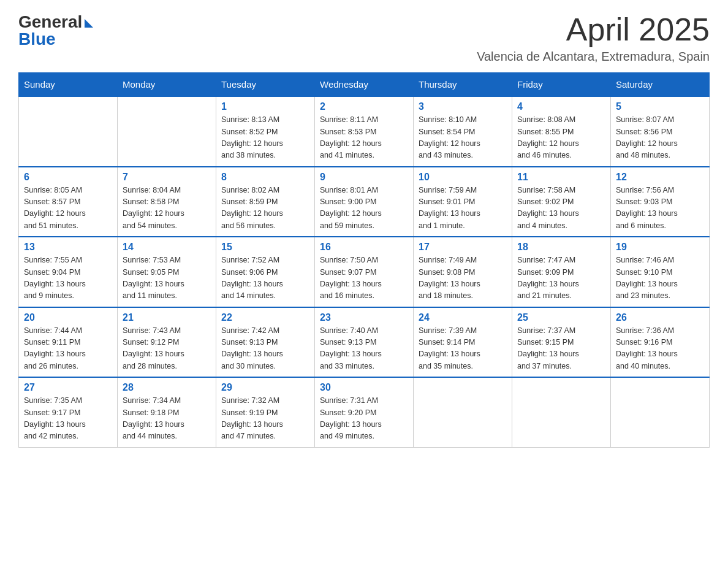  I want to click on day-info: Sunrise: 7:46 AM Sunset: 9:10 PM Dayligh…, so click(660, 278).